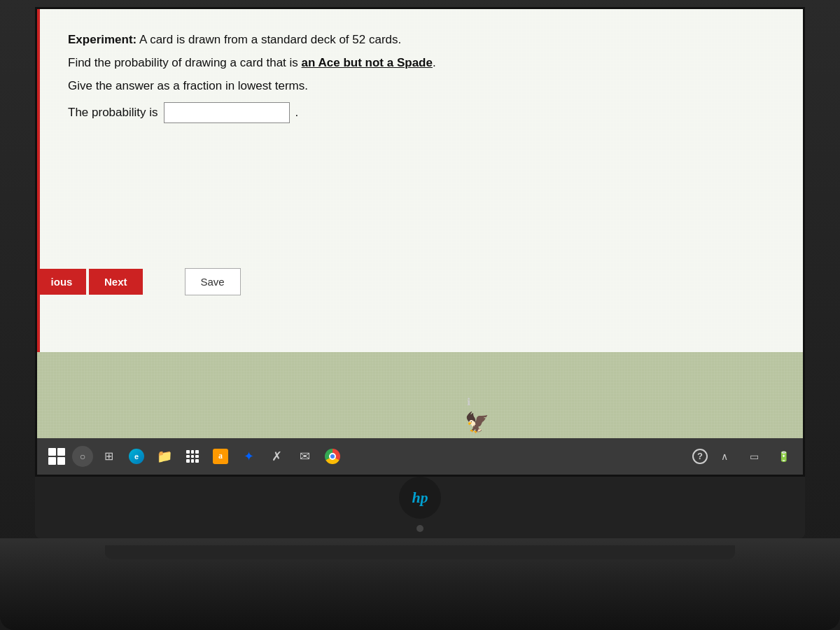  What do you see at coordinates (420, 528) in the screenshot?
I see `bezel-dot` at bounding box center [420, 528].